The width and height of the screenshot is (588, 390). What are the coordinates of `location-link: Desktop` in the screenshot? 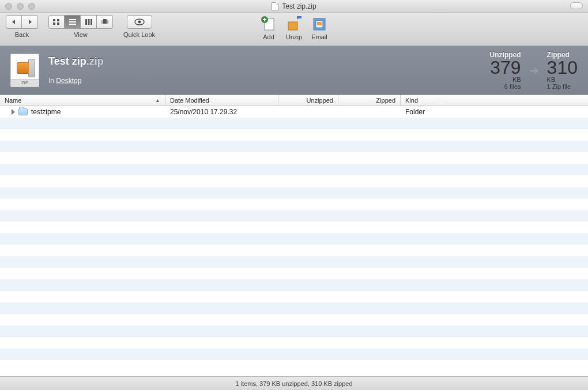 It's located at (69, 81).